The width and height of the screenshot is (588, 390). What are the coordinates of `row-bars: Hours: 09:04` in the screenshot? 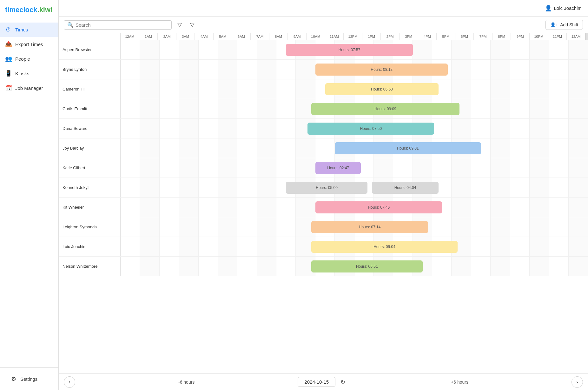 It's located at (354, 246).